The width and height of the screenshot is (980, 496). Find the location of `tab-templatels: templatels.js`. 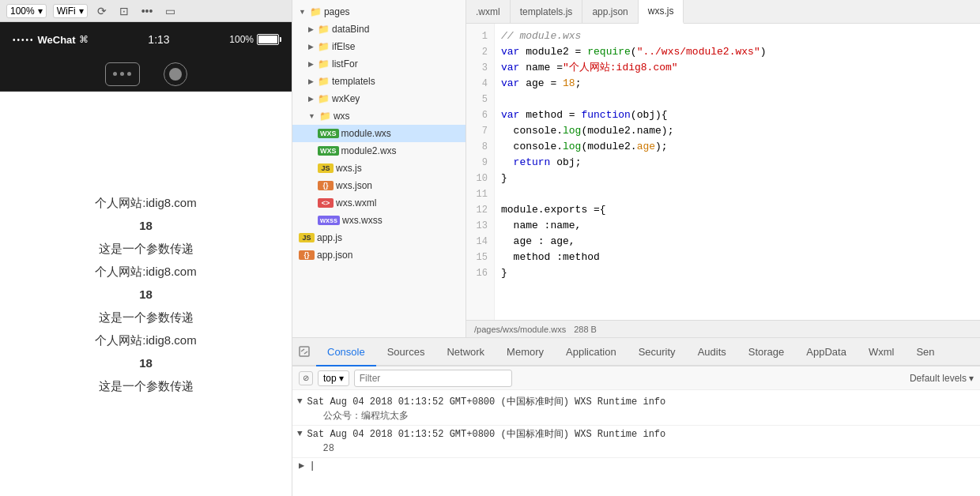

tab-templatels: templatels.js is located at coordinates (547, 11).